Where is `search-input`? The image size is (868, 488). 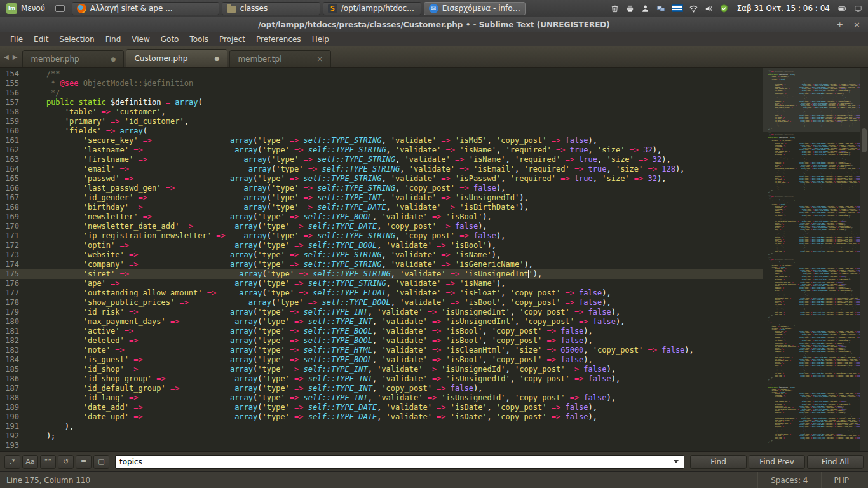
search-input is located at coordinates (395, 462).